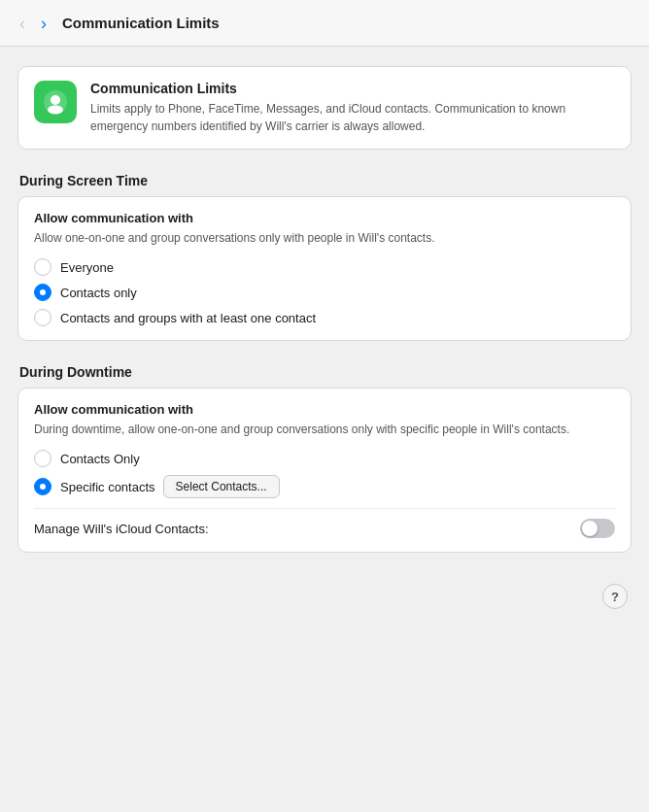 Image resolution: width=649 pixels, height=812 pixels. I want to click on screen-time-section-title: During Screen Time, so click(324, 181).